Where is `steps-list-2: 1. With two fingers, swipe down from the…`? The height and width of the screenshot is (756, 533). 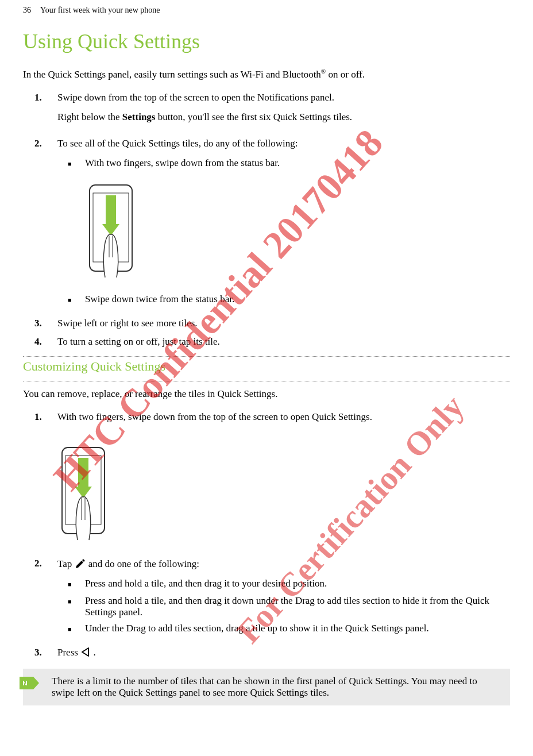 steps-list-2: 1. With two fingers, swipe down from the… is located at coordinates (266, 421).